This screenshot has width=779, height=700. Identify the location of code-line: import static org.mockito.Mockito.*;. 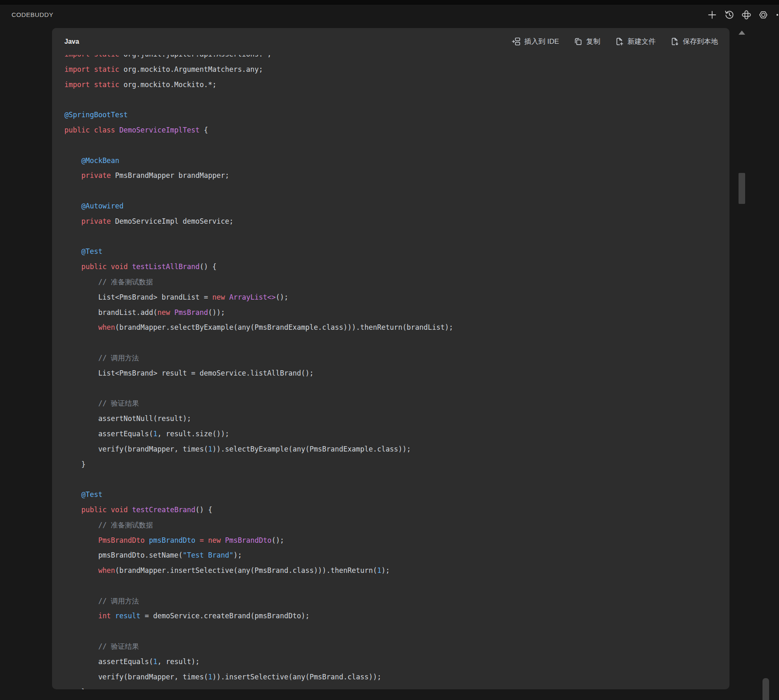
(395, 85).